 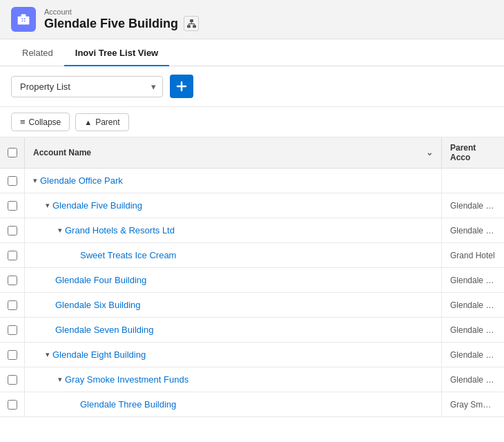 What do you see at coordinates (252, 181) in the screenshot?
I see `table-row: ▾Glendale Office Park` at bounding box center [252, 181].